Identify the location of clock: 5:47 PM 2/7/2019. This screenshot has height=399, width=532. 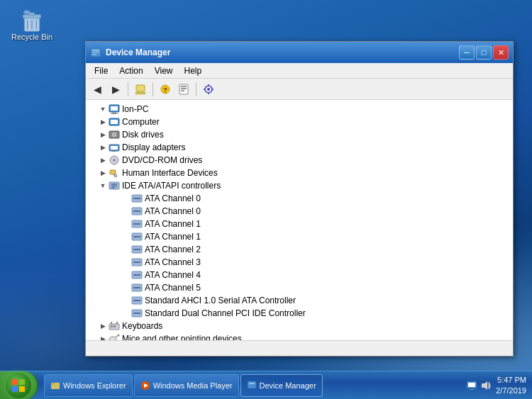
(511, 386).